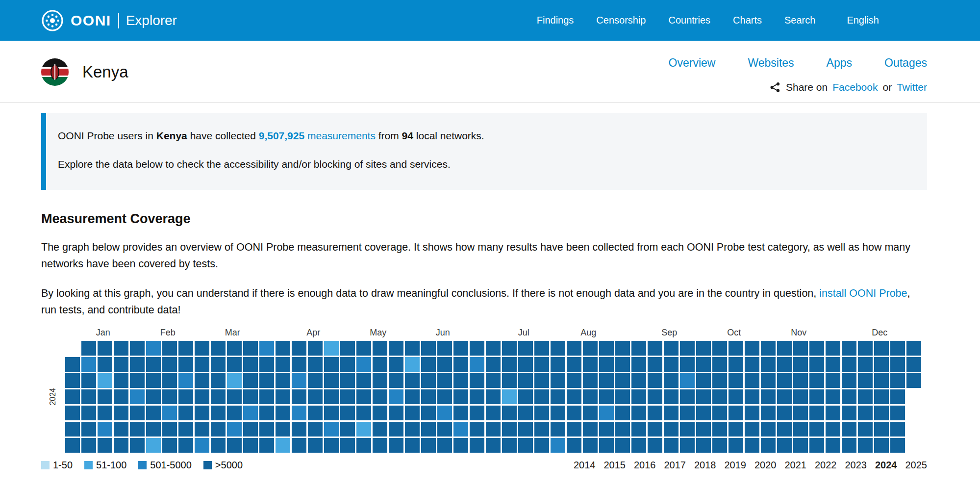  Describe the element at coordinates (555, 21) in the screenshot. I see `nav-item-findings: Findings` at that location.